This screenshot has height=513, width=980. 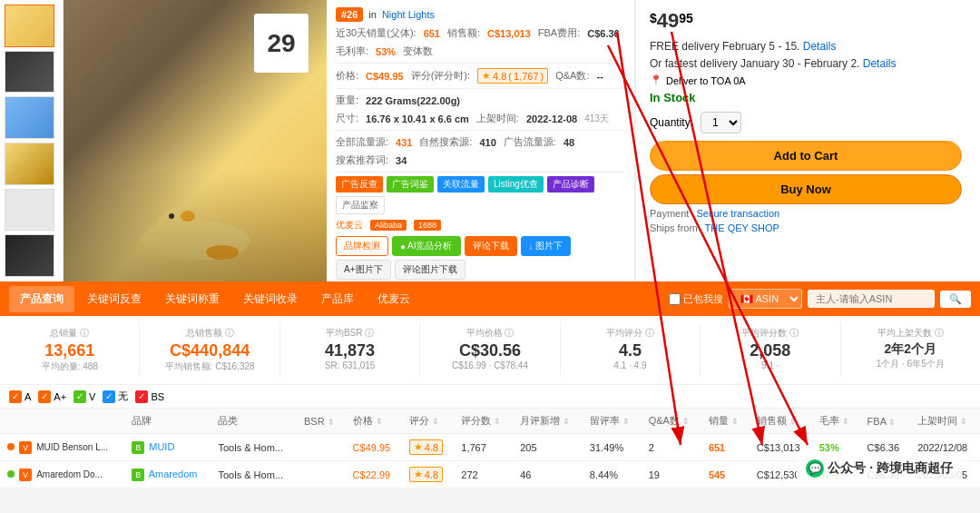 What do you see at coordinates (109, 397) in the screenshot?
I see `filter-none-checkbox: ✓` at bounding box center [109, 397].